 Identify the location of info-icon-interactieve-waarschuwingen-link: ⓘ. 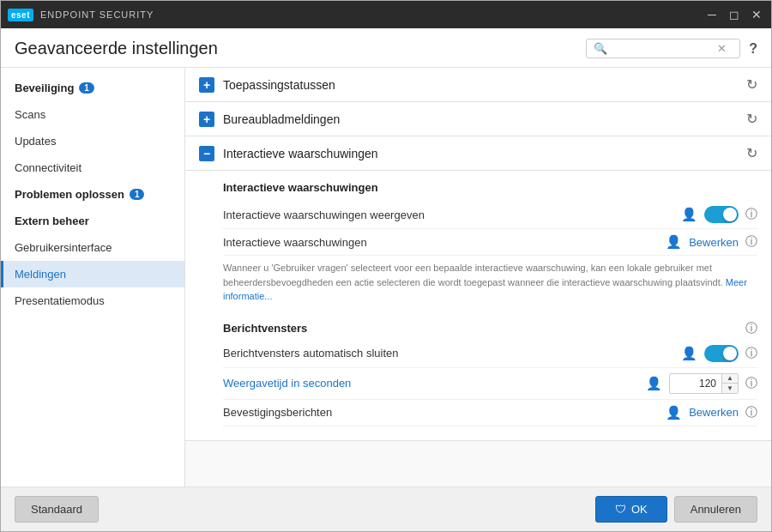
(751, 242).